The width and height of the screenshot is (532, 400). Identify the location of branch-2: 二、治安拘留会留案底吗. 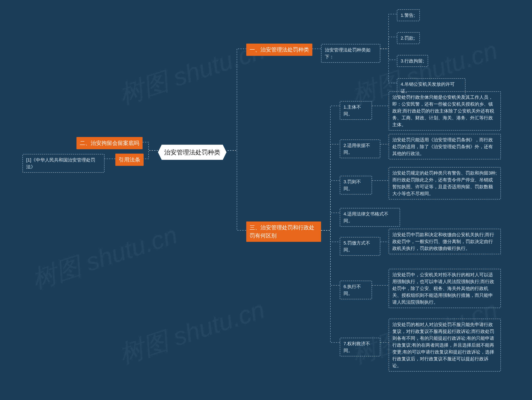
(110, 143).